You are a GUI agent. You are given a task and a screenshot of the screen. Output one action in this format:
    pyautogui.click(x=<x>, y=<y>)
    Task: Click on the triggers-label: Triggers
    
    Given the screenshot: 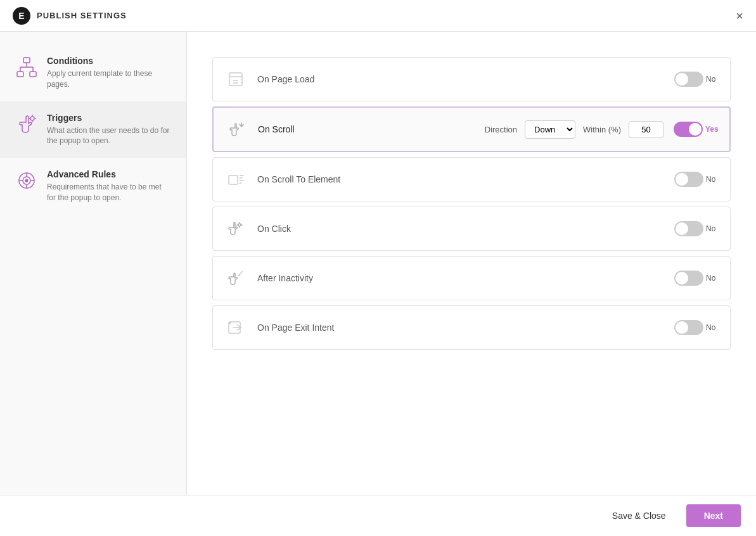 What is the action you would take?
    pyautogui.click(x=109, y=118)
    